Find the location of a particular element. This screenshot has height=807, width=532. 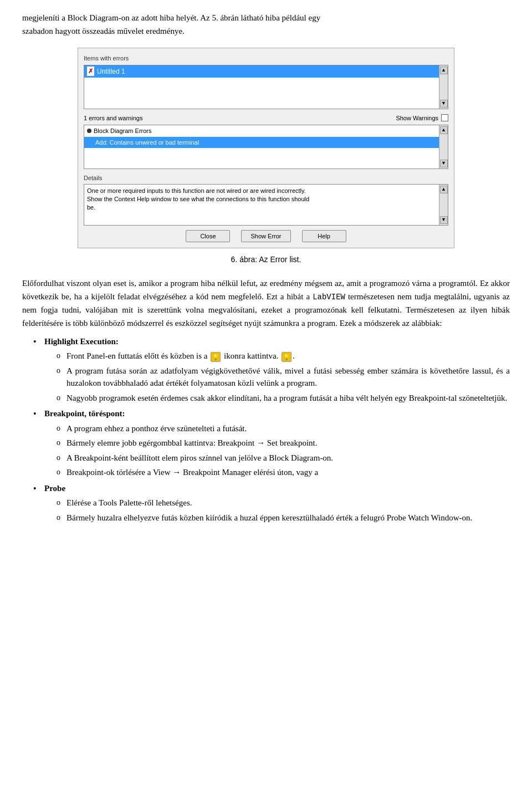

intro-text: megjeleníti a Block Diagram-on az adott … is located at coordinates (266, 24).